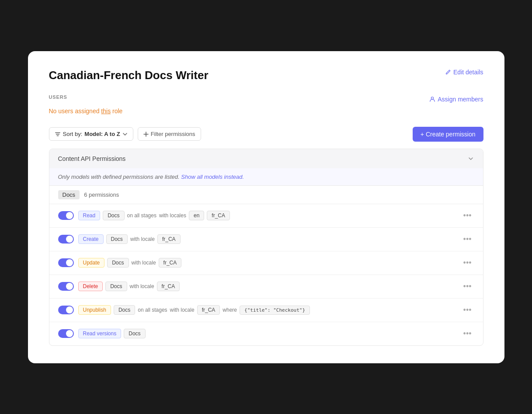 This screenshot has width=532, height=414. What do you see at coordinates (58, 134) in the screenshot?
I see `sort-icon` at bounding box center [58, 134].